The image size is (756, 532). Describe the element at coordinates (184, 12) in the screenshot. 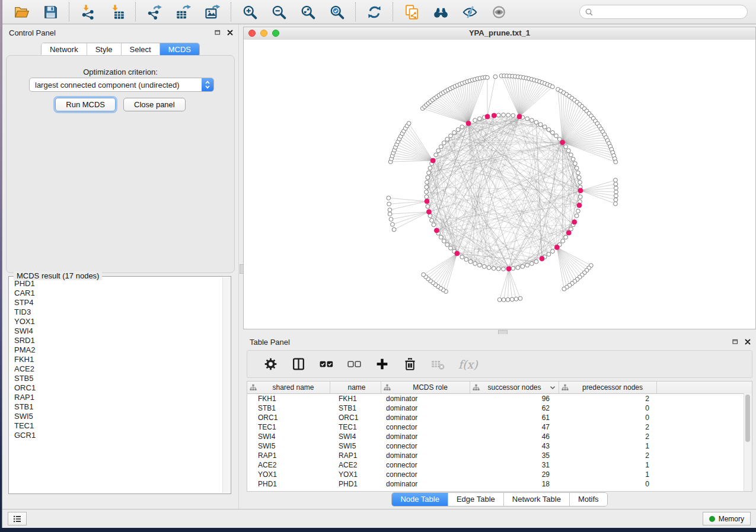

I see `export-table-icon` at that location.